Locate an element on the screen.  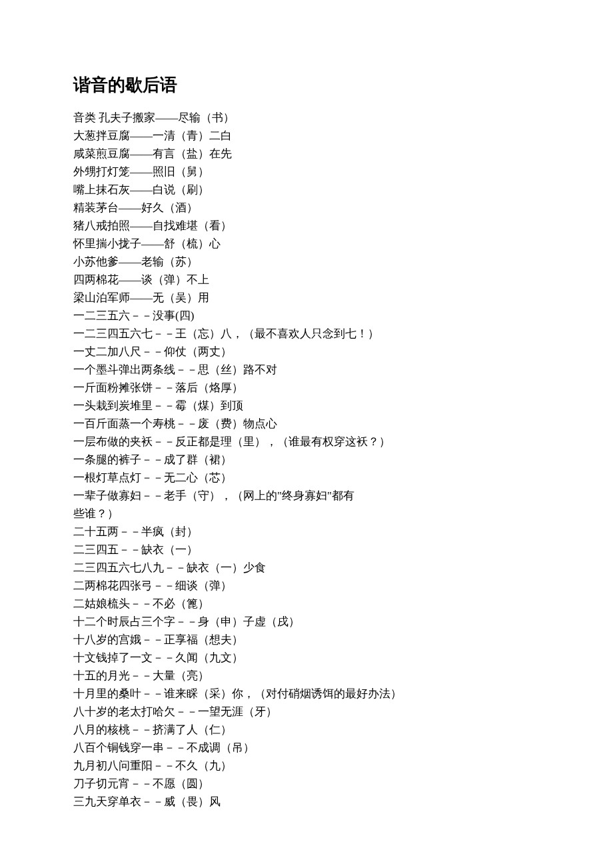
text-line: 外甥打灯笼——照旧（舅） is located at coordinates (306, 172).